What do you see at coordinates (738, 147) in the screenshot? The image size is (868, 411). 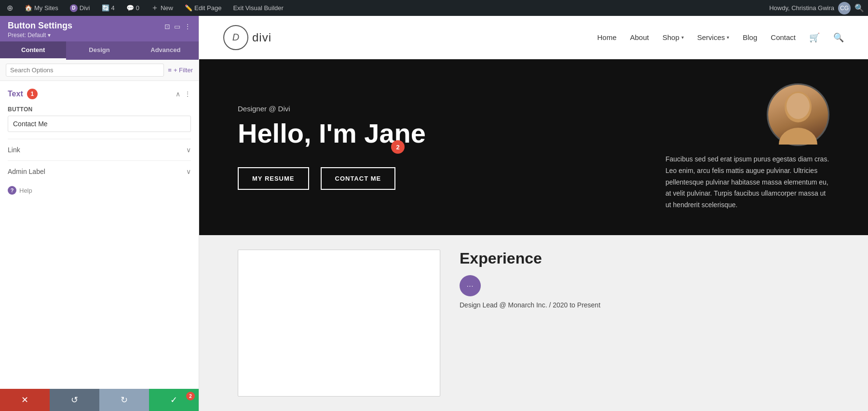 I see `hero-right: Faucibus sed sed erat ipsum purus egesta…` at bounding box center [738, 147].